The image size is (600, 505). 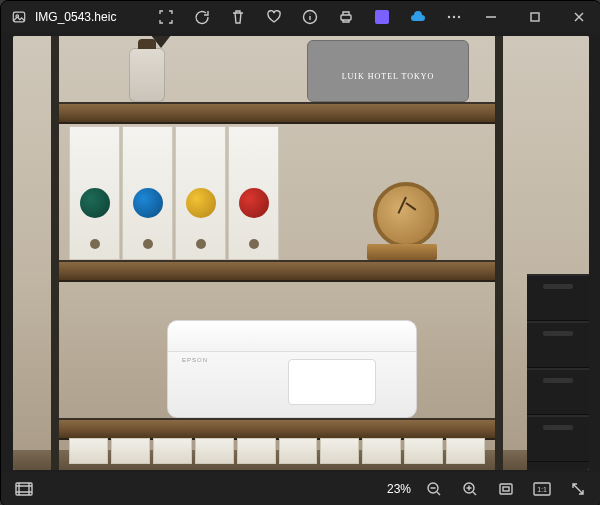 What do you see at coordinates (542, 490) in the screenshot?
I see `svg-text: 1:1` at bounding box center [542, 490].